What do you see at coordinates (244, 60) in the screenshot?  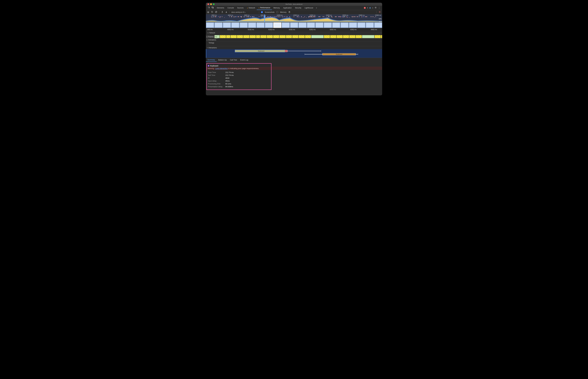 I see `tab-event-log: Event Log` at bounding box center [244, 60].